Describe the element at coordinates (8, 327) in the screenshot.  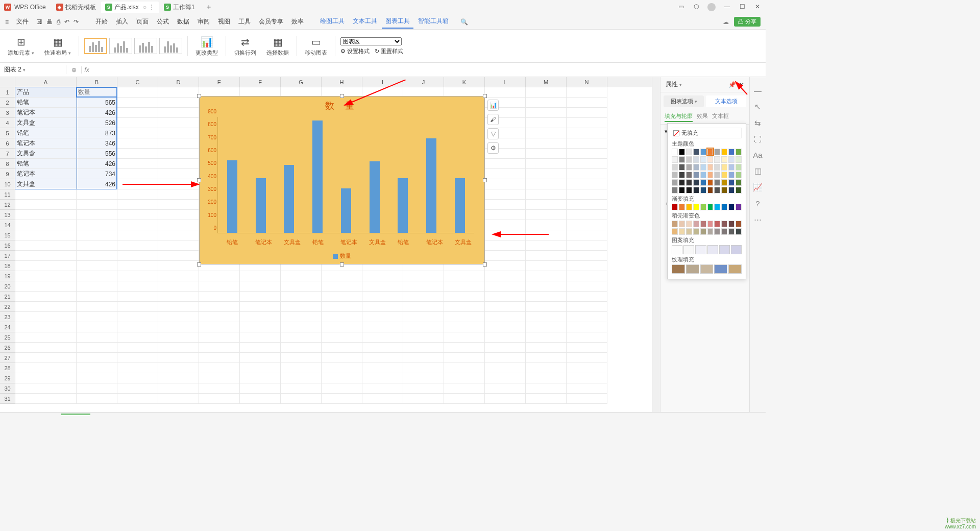
I see `row-header: 24` at that location.